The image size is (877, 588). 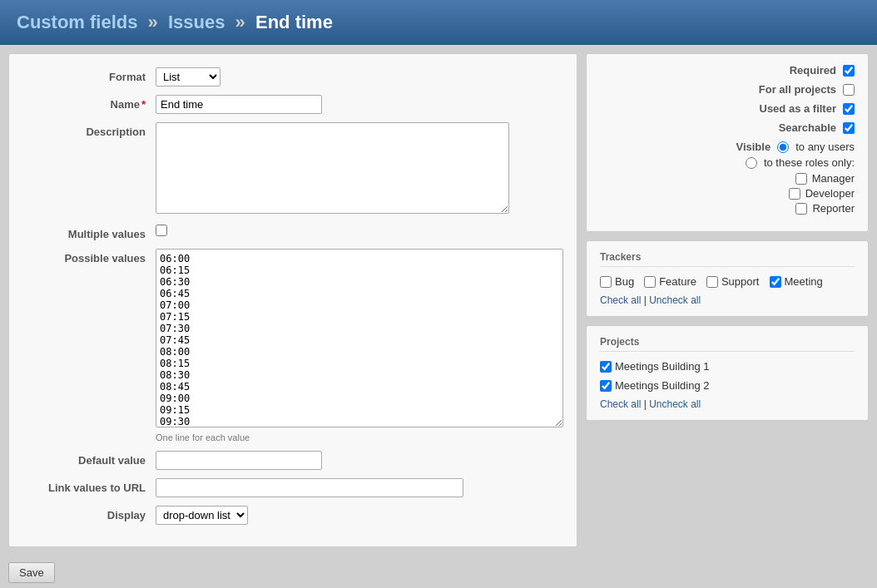 I want to click on link-values-input, so click(x=310, y=487).